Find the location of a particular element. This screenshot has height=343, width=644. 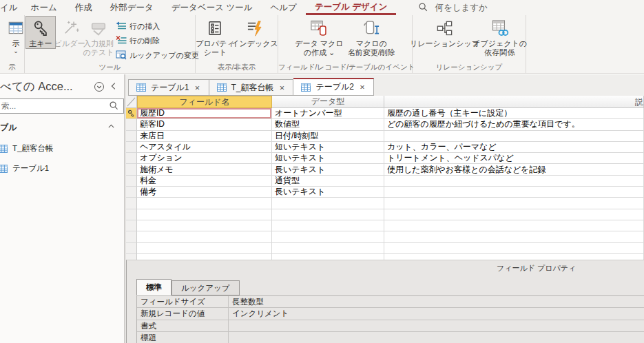

field-name-cell: オプション is located at coordinates (205, 158).